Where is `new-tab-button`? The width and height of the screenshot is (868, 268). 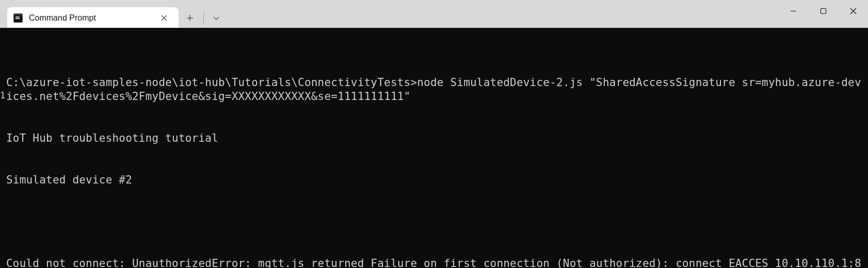
new-tab-button is located at coordinates (190, 18).